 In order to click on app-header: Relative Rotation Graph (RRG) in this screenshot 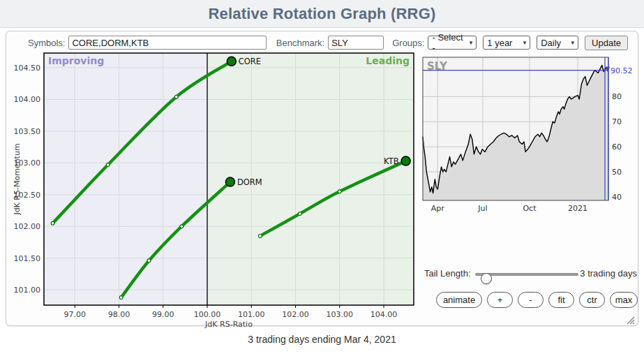, I will do `click(322, 14)`.